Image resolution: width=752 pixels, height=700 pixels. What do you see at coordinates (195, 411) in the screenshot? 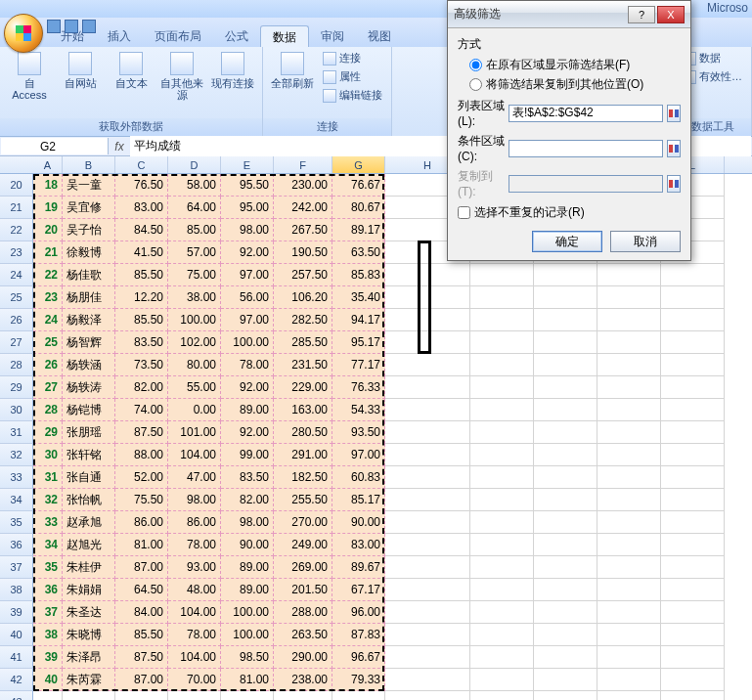
I see `cell: 0.00` at bounding box center [195, 411].